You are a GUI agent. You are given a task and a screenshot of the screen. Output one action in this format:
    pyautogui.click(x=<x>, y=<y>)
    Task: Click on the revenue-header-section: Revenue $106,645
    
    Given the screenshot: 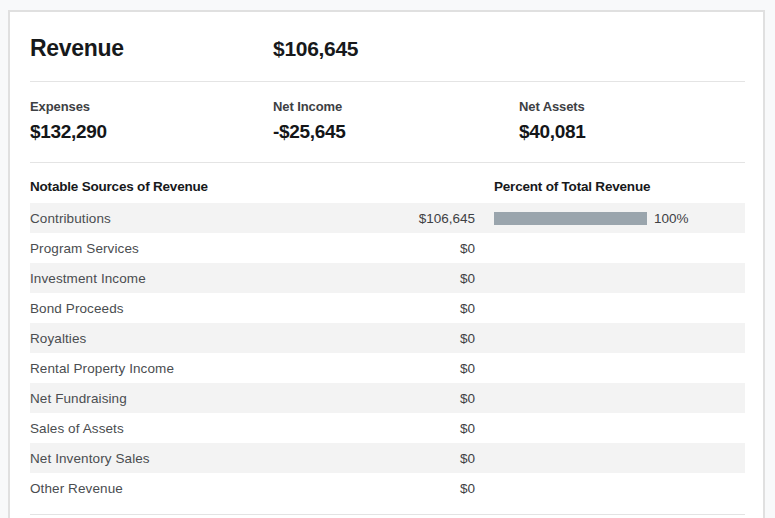 What is the action you would take?
    pyautogui.click(x=388, y=47)
    